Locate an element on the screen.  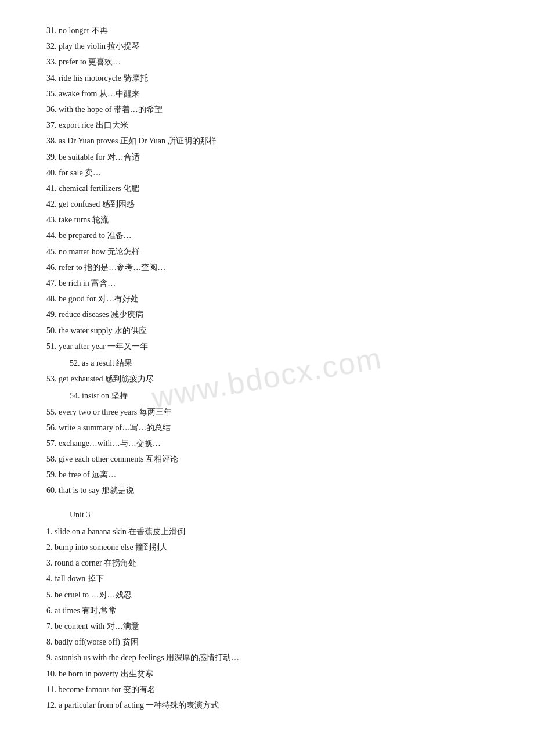
list-item: 45. no matter how 无论怎样 is located at coordinates (267, 252).